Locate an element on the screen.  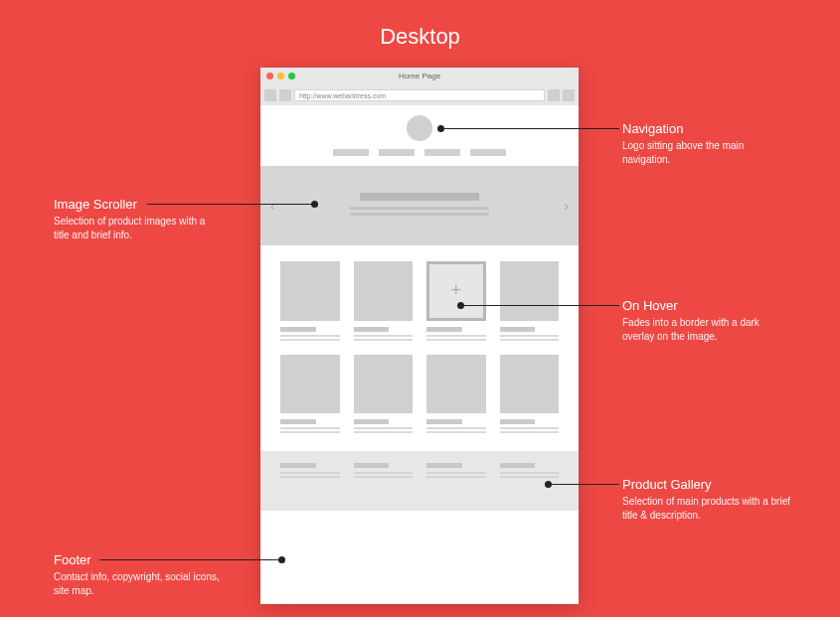
browser-chrome: Home Page http://www.webaddress.com is located at coordinates (420, 86).